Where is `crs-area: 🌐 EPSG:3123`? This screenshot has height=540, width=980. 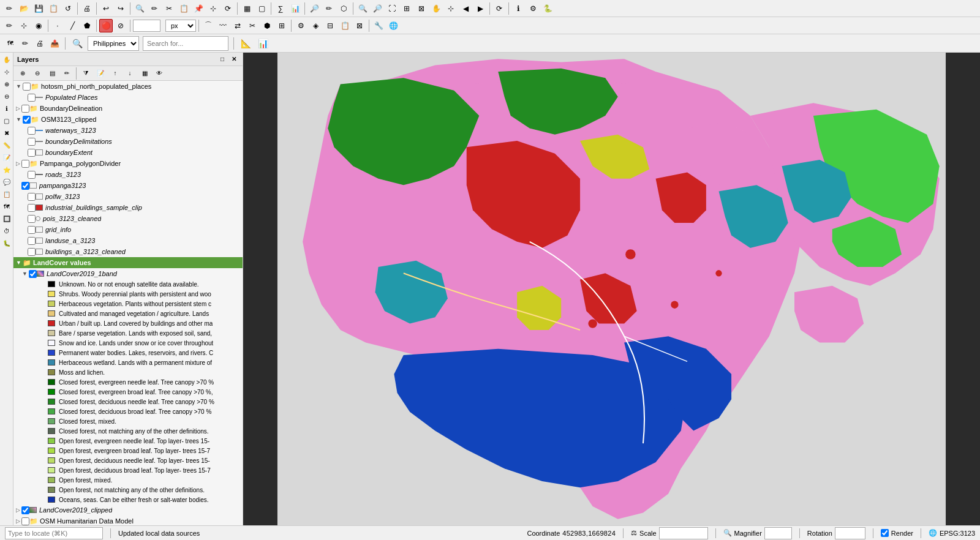 crs-area: 🌐 EPSG:3123 is located at coordinates (952, 533).